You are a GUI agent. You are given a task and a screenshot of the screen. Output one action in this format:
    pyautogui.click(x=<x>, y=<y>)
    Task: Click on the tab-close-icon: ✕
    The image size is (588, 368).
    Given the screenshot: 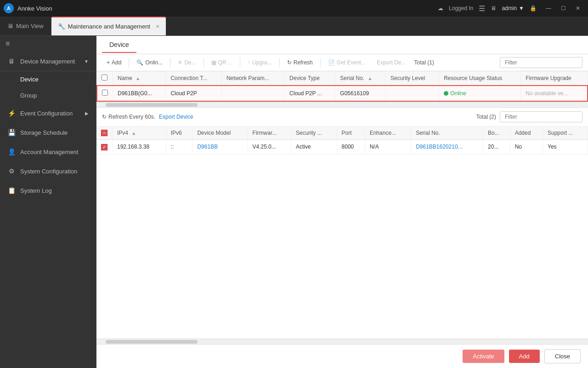 What is the action you would take?
    pyautogui.click(x=158, y=27)
    